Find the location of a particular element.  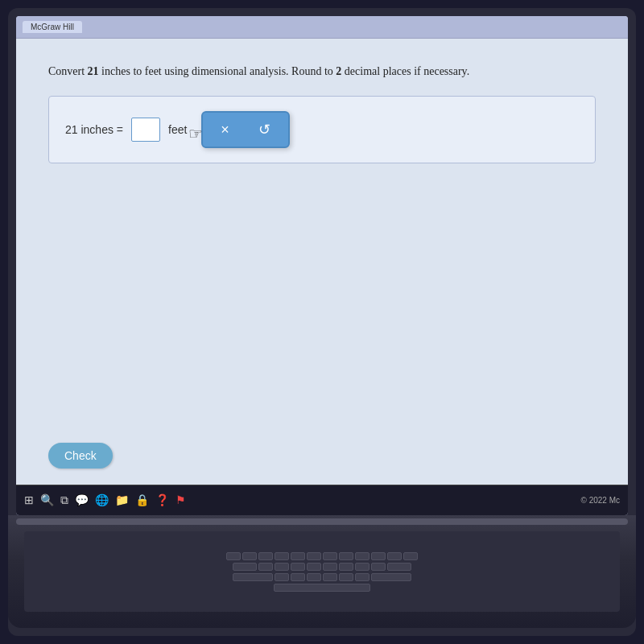

laptop-hinge is located at coordinates (322, 522).